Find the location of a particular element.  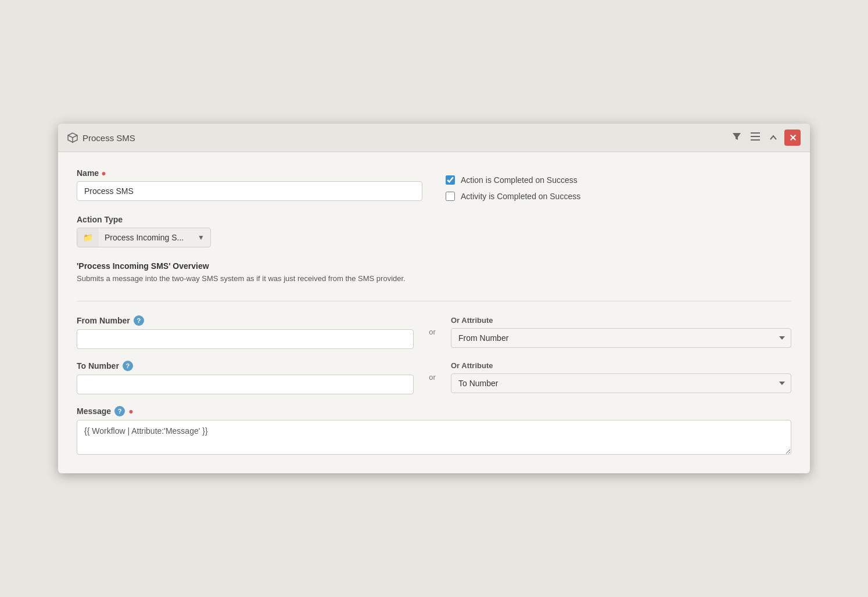

to-number-group: To Number ? is located at coordinates (245, 377).